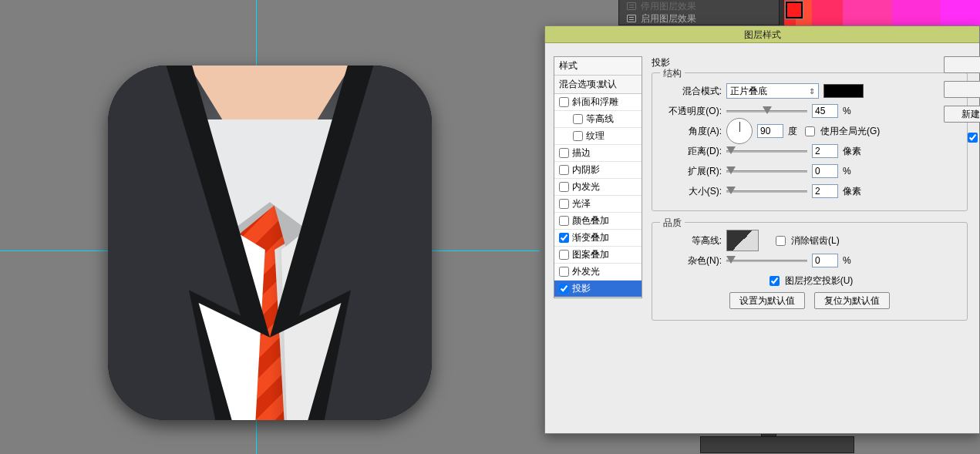 The width and height of the screenshot is (980, 454). Describe the element at coordinates (882, 12) in the screenshot. I see `color-spectrum` at that location.